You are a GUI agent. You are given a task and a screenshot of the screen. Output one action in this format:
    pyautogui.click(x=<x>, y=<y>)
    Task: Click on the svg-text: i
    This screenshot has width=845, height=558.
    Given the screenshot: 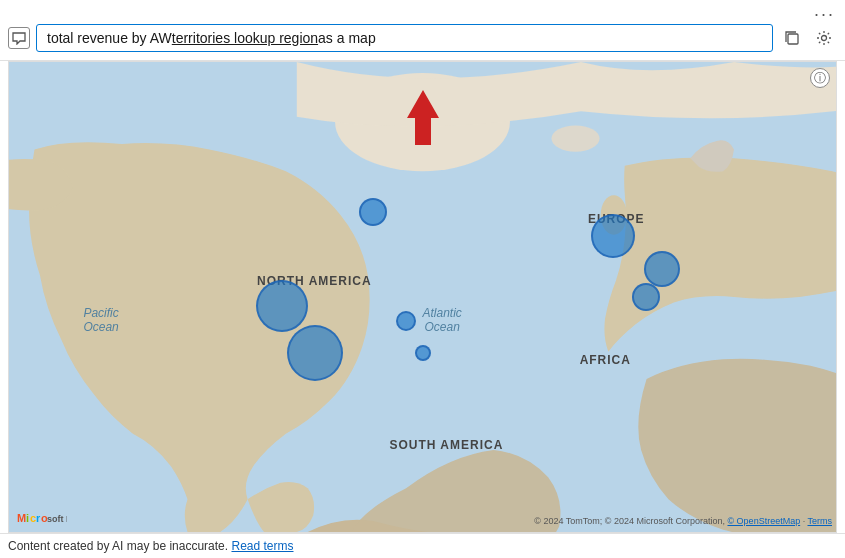 What is the action you would take?
    pyautogui.click(x=28, y=518)
    